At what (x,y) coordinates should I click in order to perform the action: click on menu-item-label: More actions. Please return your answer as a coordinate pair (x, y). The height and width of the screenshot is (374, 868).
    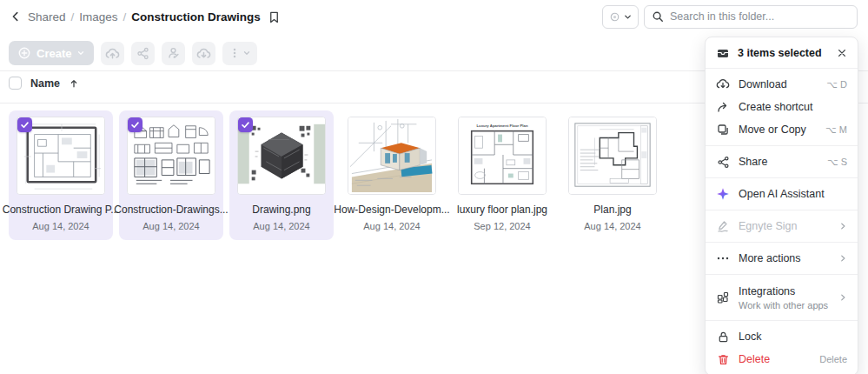
    Looking at the image, I should click on (784, 258).